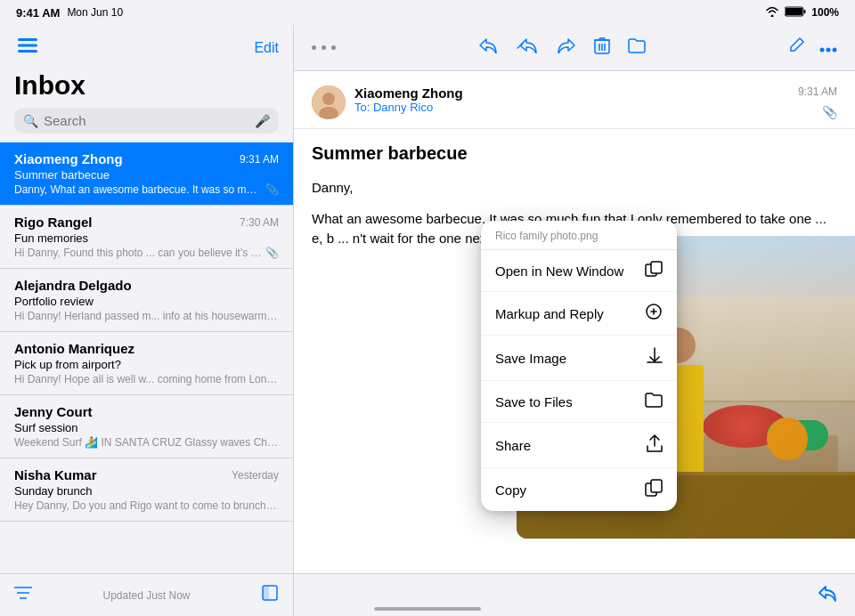 The height and width of the screenshot is (616, 855). I want to click on sender-avatar, so click(329, 102).